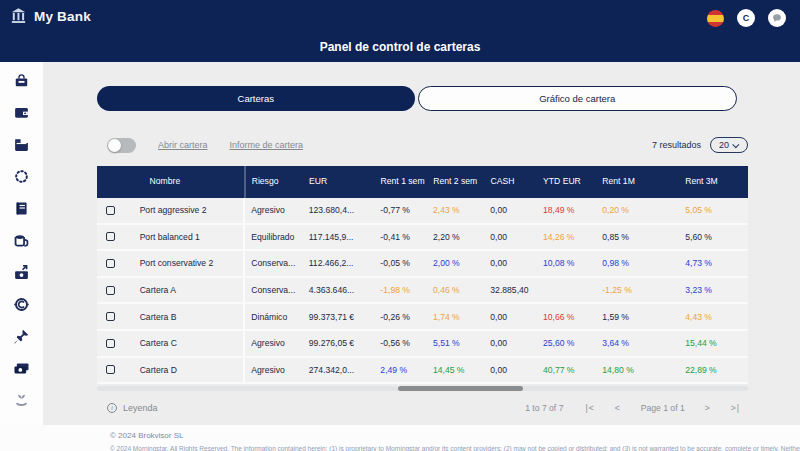 This screenshot has width=800, height=451. I want to click on chat-button, so click(777, 18).